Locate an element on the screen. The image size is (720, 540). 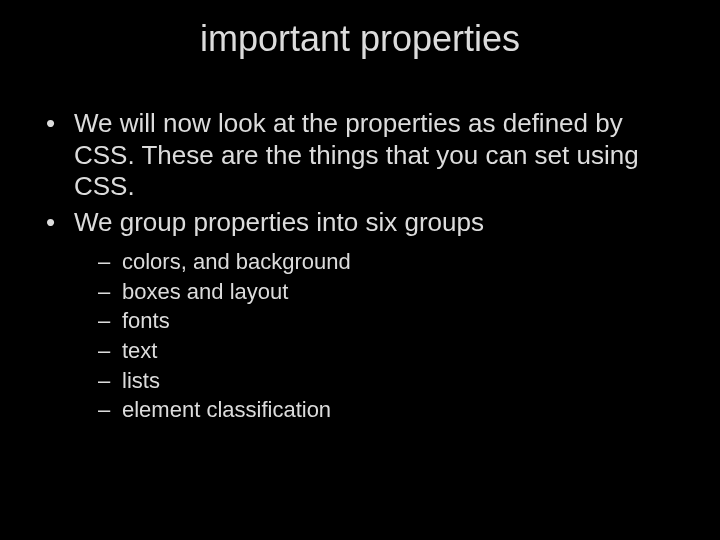
sub-bullet-text: element classification is located at coordinates (226, 410).